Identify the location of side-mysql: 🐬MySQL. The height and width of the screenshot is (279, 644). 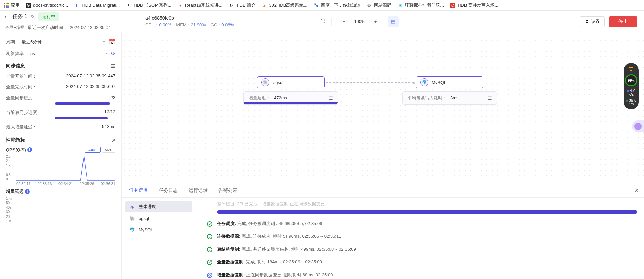
(159, 230).